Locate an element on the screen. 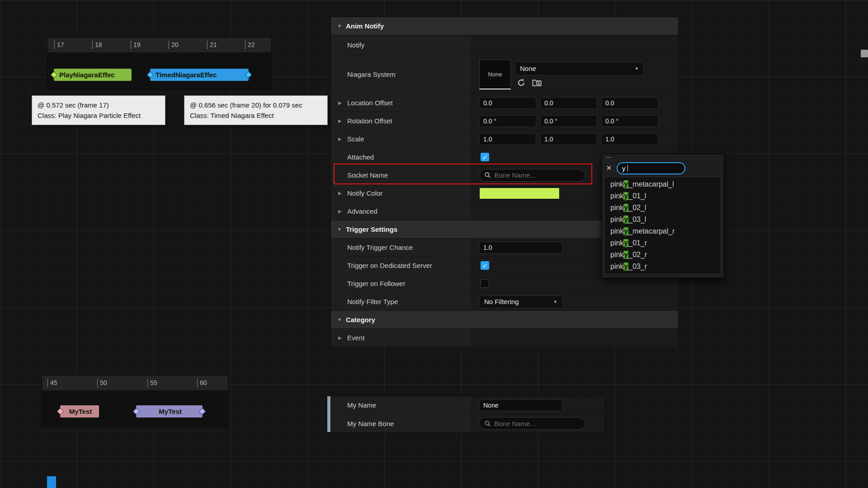 This screenshot has width=868, height=488. tooltip-time-line: @ 0.572 sec (frame 17) is located at coordinates (99, 105).